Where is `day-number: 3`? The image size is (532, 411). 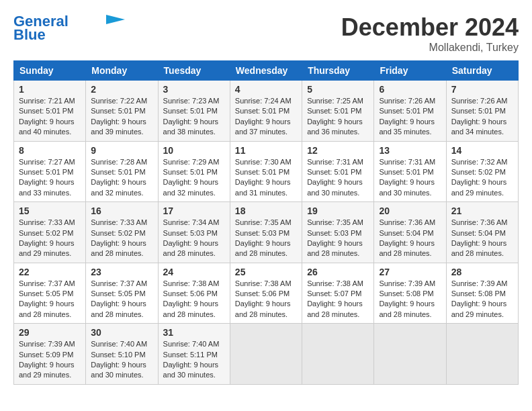
day-number: 3 is located at coordinates (194, 89).